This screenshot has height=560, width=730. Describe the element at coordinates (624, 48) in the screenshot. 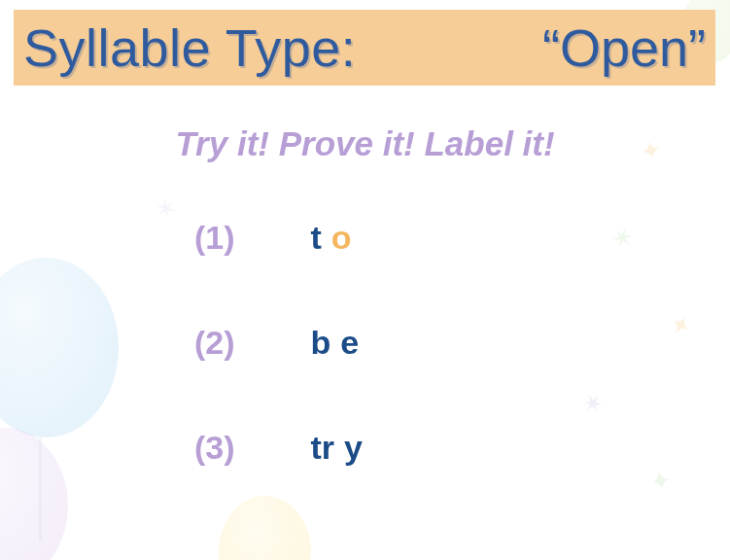

I see `title-right: “Open”` at that location.